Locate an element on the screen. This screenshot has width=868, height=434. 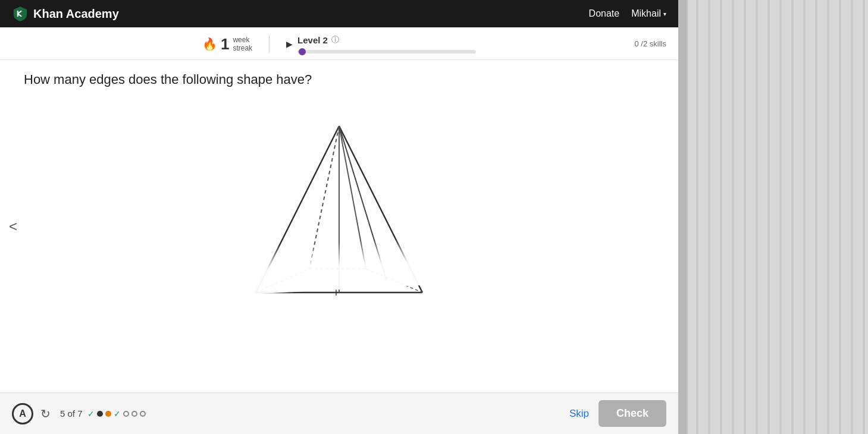
ka-logo-icon is located at coordinates (20, 14).